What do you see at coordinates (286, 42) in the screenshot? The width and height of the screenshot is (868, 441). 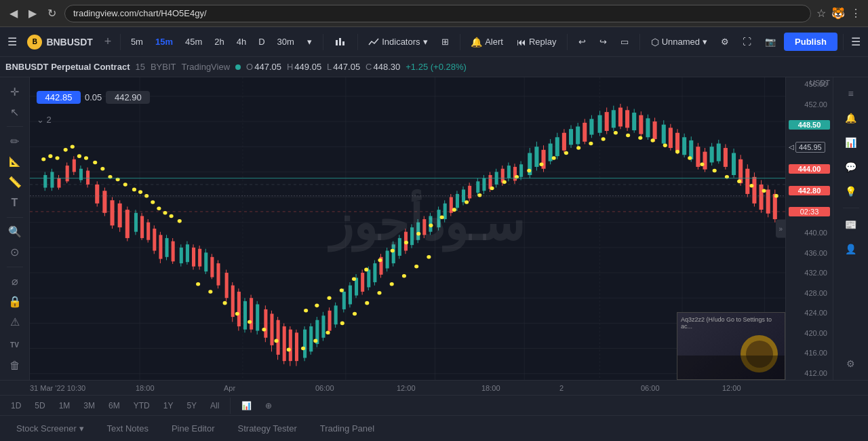 I see `tf-30m: 30m` at bounding box center [286, 42].